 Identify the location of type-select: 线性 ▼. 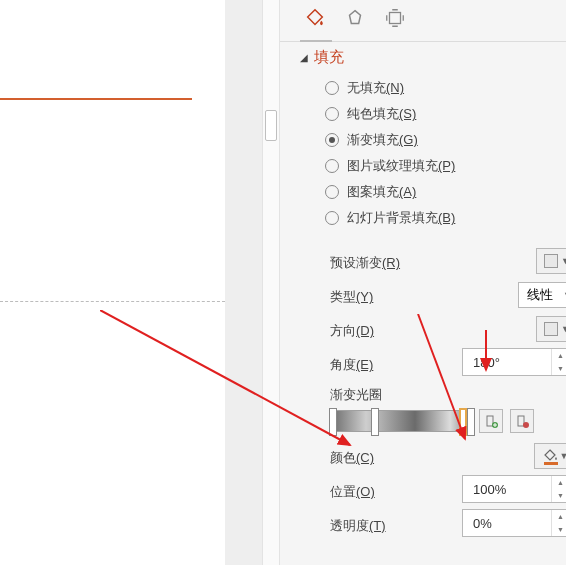
(542, 295).